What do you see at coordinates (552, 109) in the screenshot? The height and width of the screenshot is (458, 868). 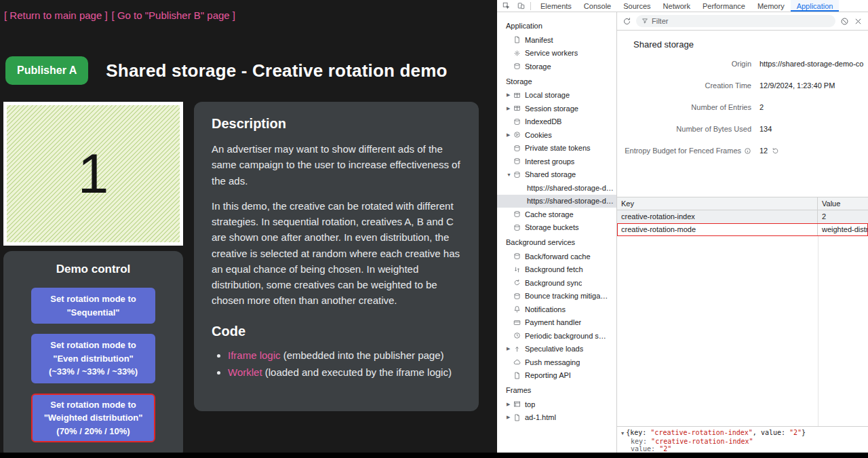 I see `sidebar-item-label: Session storage` at bounding box center [552, 109].